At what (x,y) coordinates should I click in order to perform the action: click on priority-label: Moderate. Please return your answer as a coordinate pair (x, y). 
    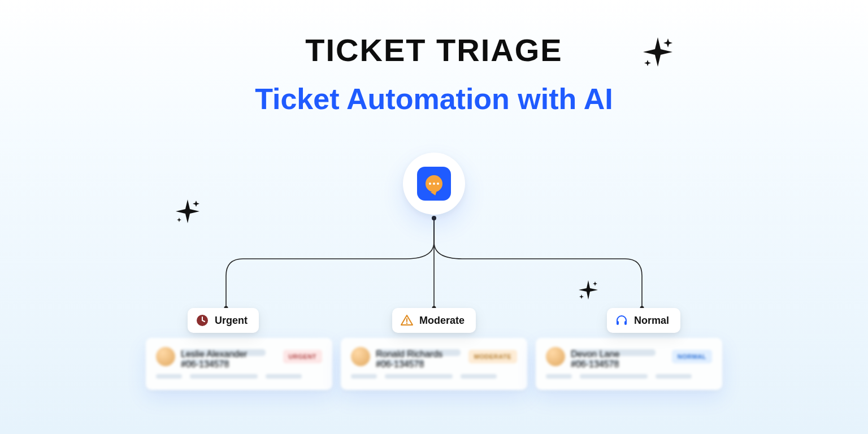
    Looking at the image, I should click on (442, 321).